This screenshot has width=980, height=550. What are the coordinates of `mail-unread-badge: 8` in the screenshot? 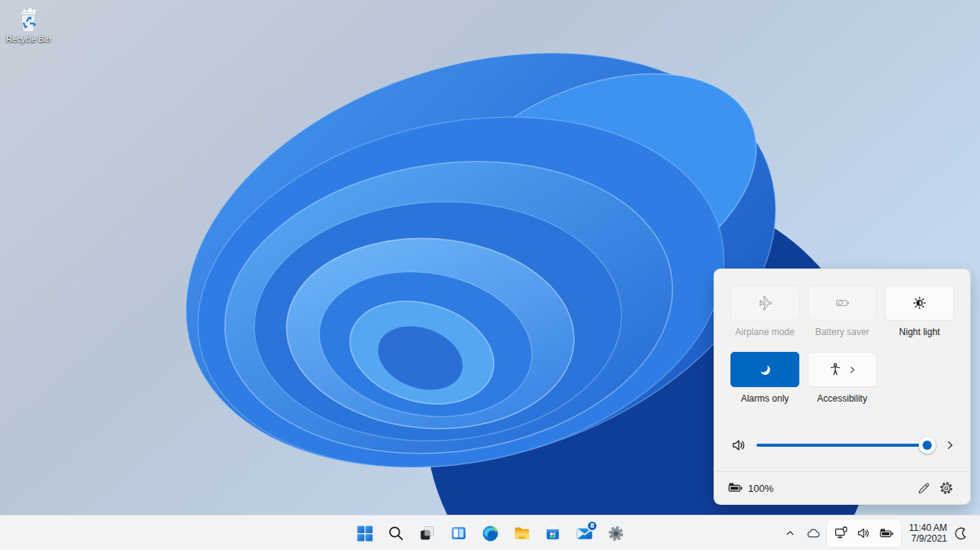 It's located at (593, 526).